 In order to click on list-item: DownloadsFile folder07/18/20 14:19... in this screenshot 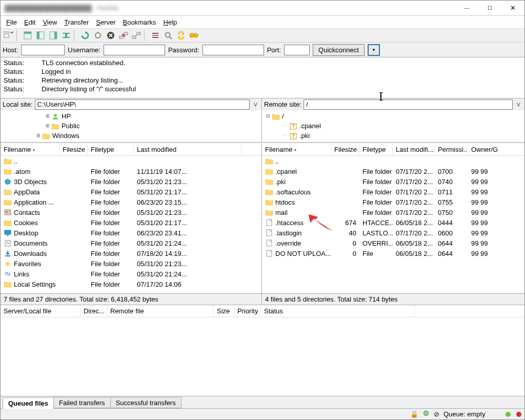, I will do `click(131, 253)`.